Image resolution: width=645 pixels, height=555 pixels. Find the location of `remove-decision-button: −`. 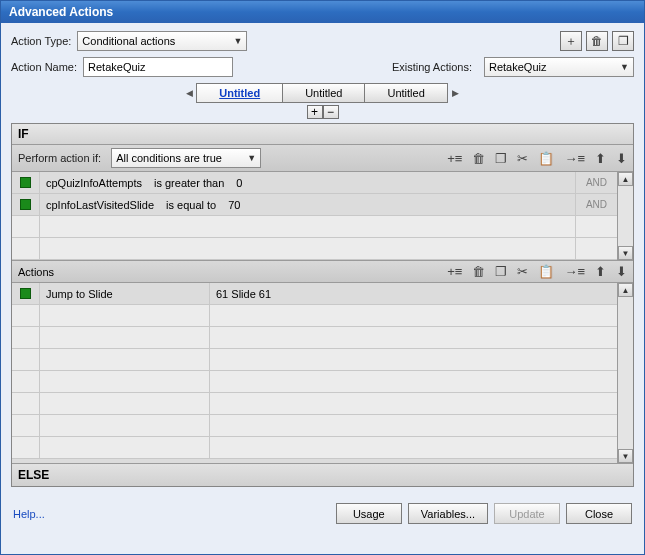

remove-decision-button: − is located at coordinates (331, 112).